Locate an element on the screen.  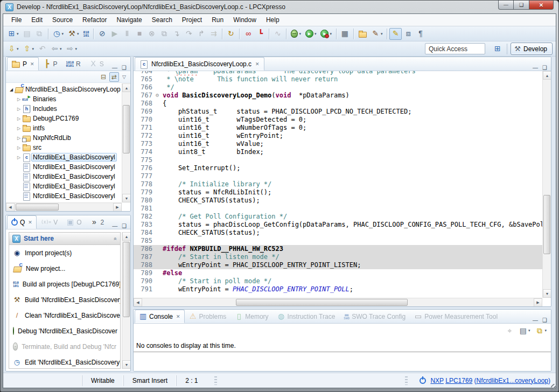
step-return-button: ↱ is located at coordinates (201, 34).